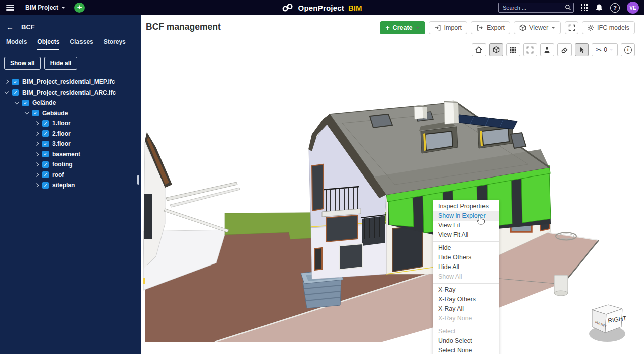 This screenshot has width=644, height=354. What do you see at coordinates (322, 8) in the screenshot?
I see `app-logo: OpenProjectBIM` at bounding box center [322, 8].